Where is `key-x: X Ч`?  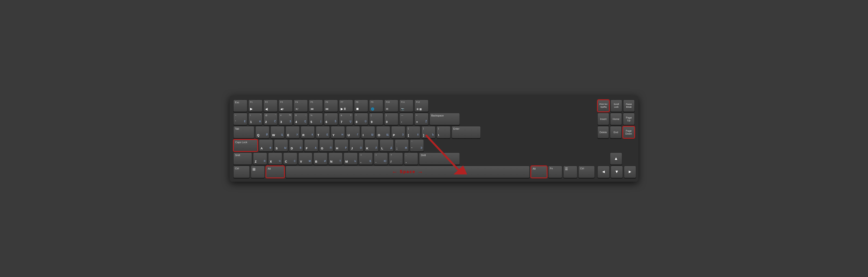
key-x: X Ч is located at coordinates (275, 159).